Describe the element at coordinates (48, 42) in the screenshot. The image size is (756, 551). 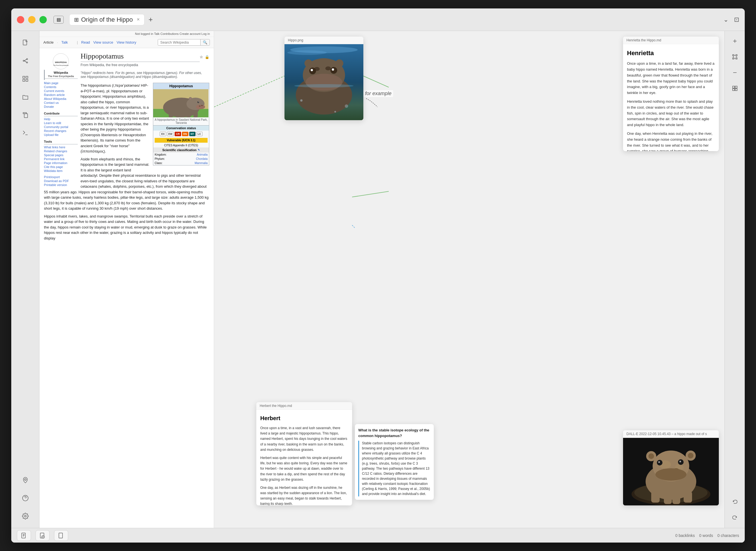
I see `article-tab: Article` at that location.